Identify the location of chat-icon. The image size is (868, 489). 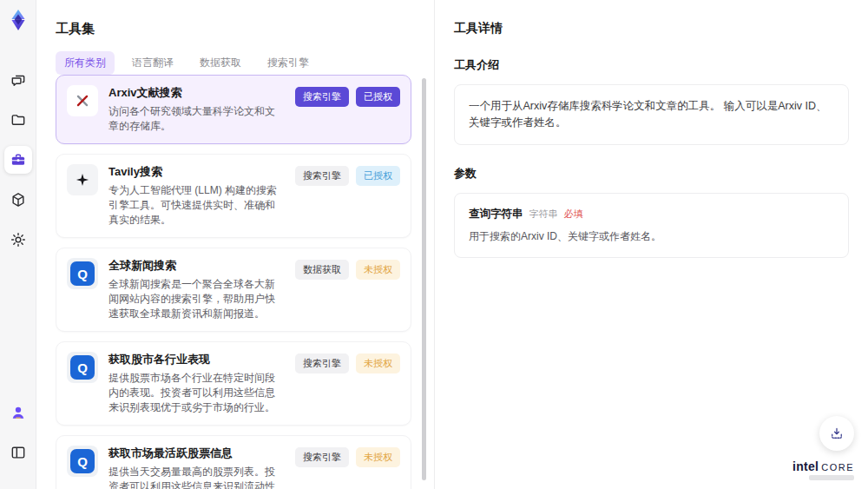
(18, 80).